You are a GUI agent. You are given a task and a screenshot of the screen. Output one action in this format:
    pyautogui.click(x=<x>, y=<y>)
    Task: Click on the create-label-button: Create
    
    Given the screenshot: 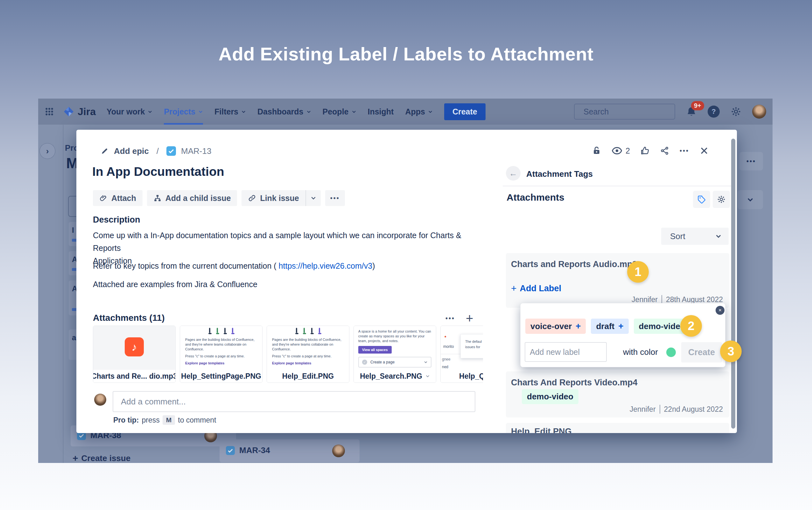 What is the action you would take?
    pyautogui.click(x=701, y=352)
    